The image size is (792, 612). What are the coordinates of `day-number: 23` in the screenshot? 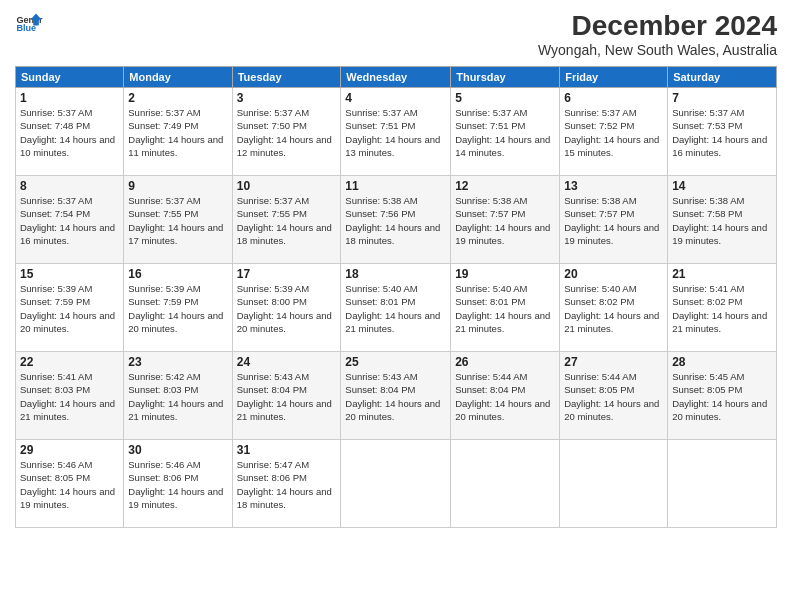 It's located at (178, 362).